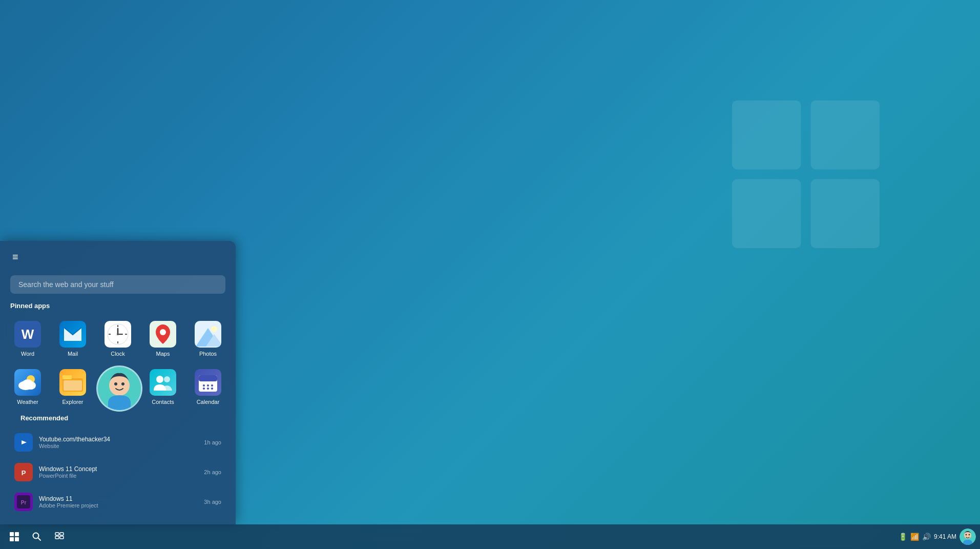 The width and height of the screenshot is (980, 549). I want to click on rec-item-youtube: Youtube.com/thehacker34 Website 1h ago, so click(118, 442).